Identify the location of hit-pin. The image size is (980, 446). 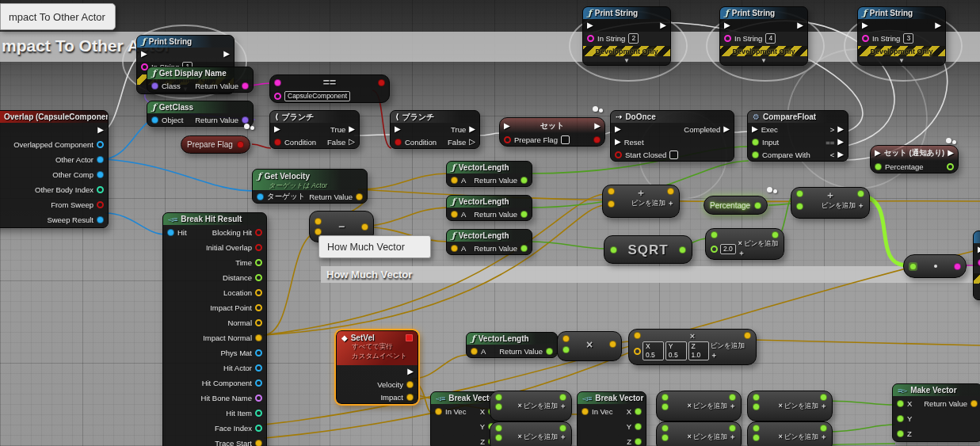
(171, 233).